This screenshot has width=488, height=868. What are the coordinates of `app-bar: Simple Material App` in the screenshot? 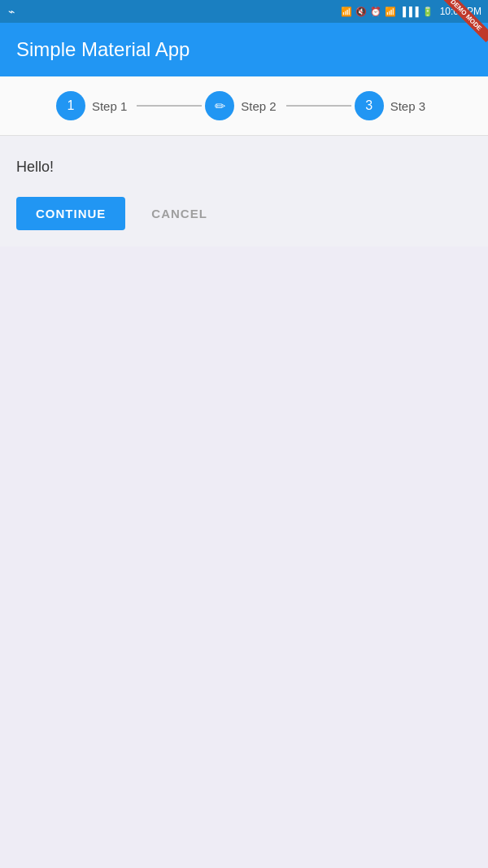 It's located at (244, 50).